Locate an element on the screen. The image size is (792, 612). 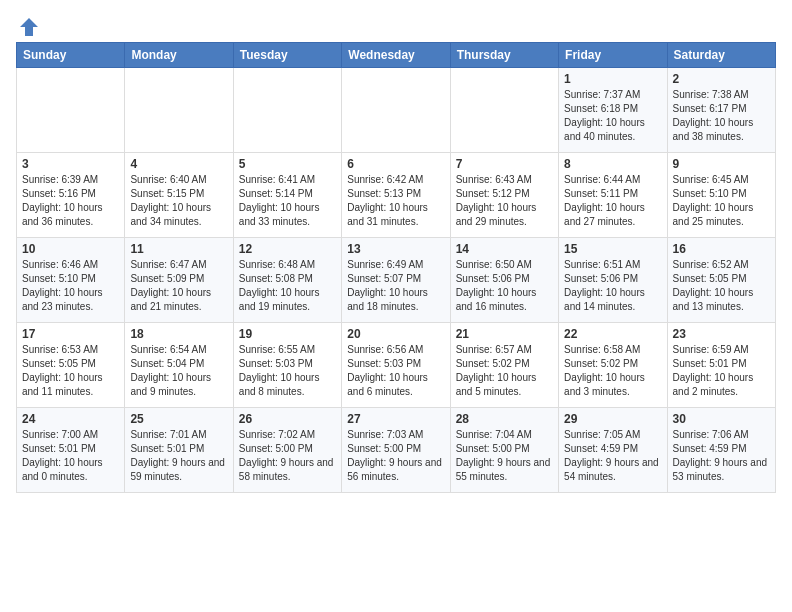
calendar-cell: 27Sunrise: 7:03 AM Sunset: 5:00 PM Dayli… is located at coordinates (396, 450).